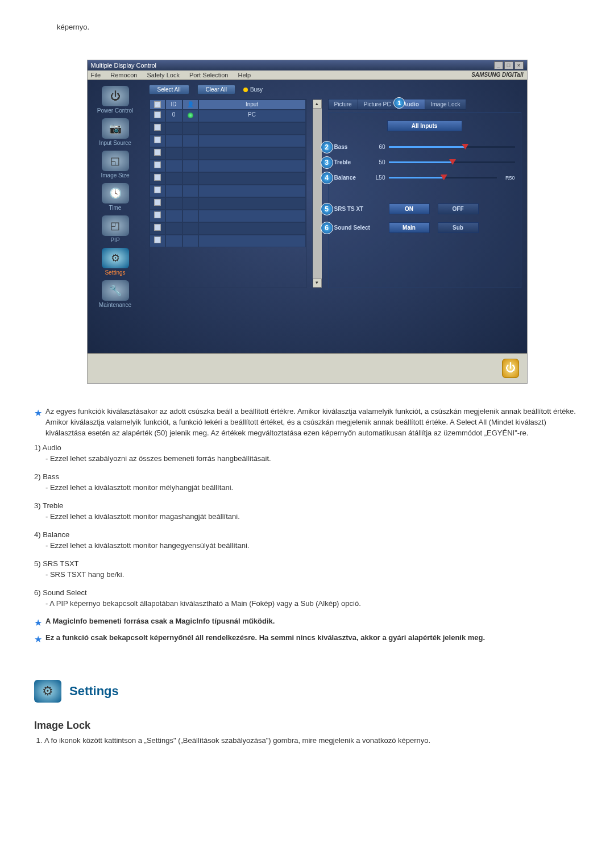  I want to click on busy-indicator: Busy, so click(253, 90).